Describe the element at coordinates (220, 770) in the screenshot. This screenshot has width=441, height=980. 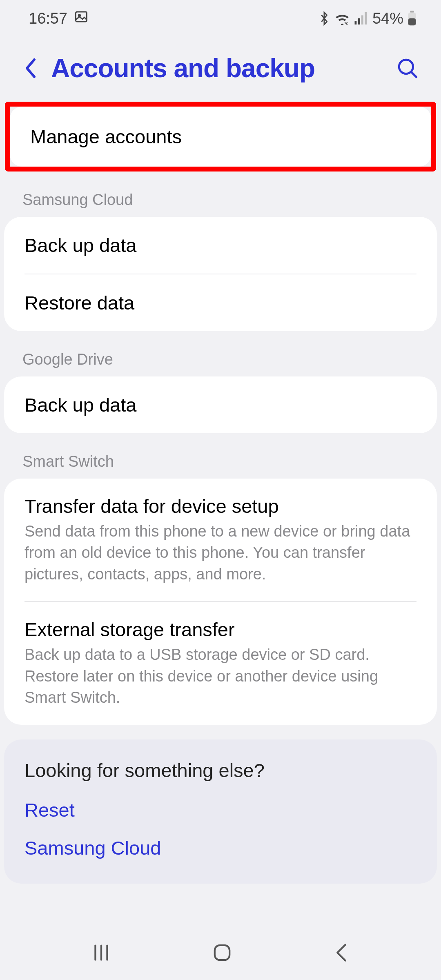
I see `footer-heading: Looking for something else?` at that location.